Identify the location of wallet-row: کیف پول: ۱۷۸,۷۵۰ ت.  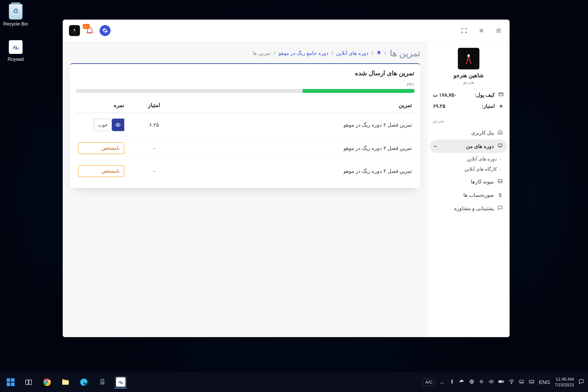
(468, 95).